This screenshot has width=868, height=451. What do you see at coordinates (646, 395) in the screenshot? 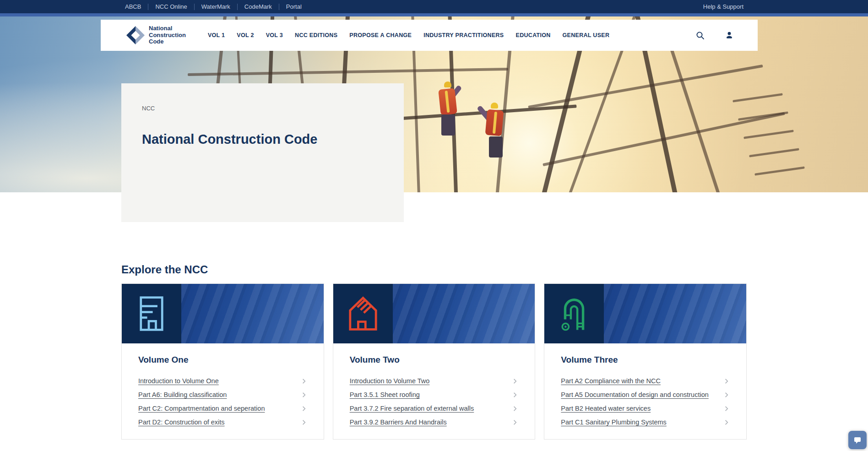
I see `link-part-a5: Part A5 Documentation of design and cons…` at bounding box center [646, 395].